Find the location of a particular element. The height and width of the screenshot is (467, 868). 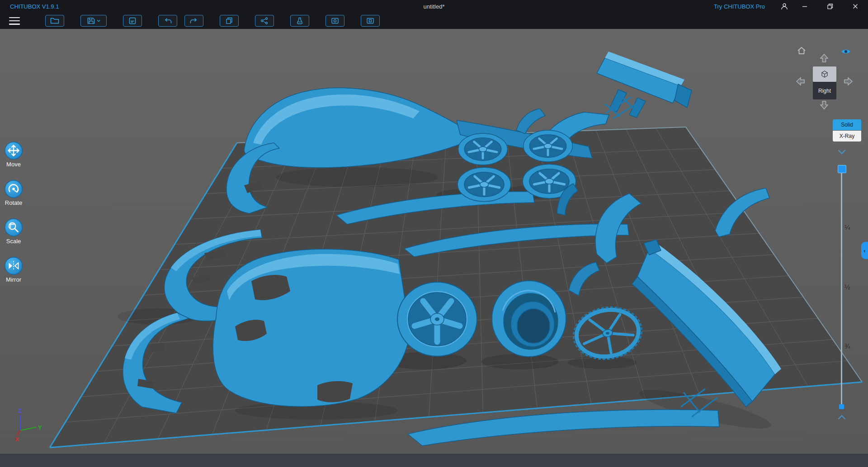

copy-icon is located at coordinates (229, 21).